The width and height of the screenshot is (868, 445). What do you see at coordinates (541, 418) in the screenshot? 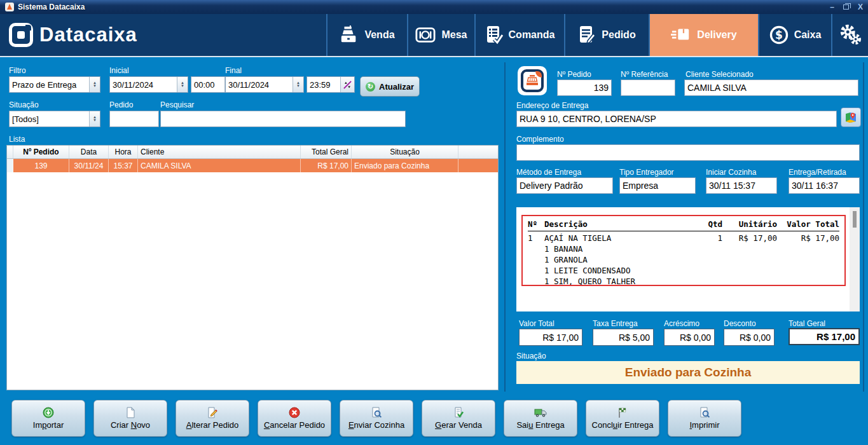
I see `saiu-entrega-button: Saiu Entrega` at bounding box center [541, 418].